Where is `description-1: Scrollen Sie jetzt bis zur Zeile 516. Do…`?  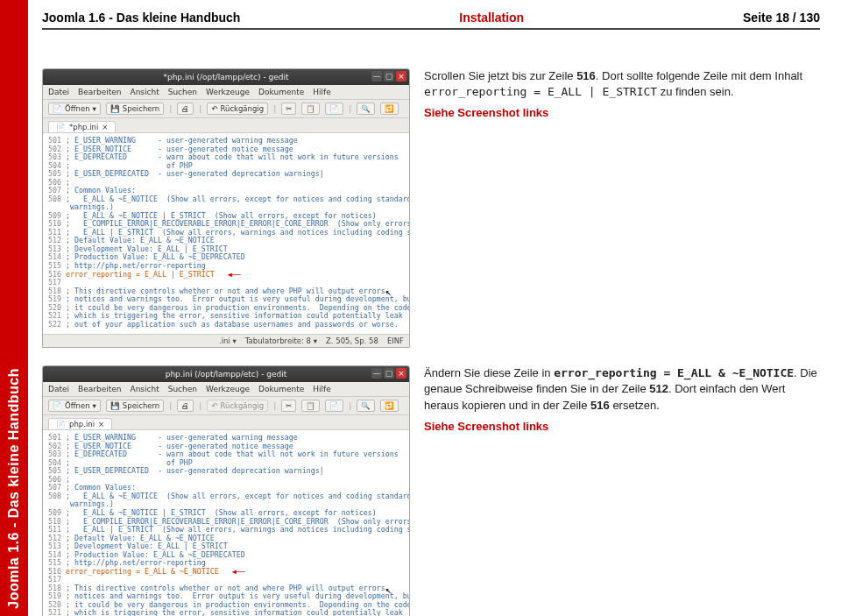 description-1: Scrollen Sie jetzt bis zur Zeile 516. Do… is located at coordinates (622, 95).